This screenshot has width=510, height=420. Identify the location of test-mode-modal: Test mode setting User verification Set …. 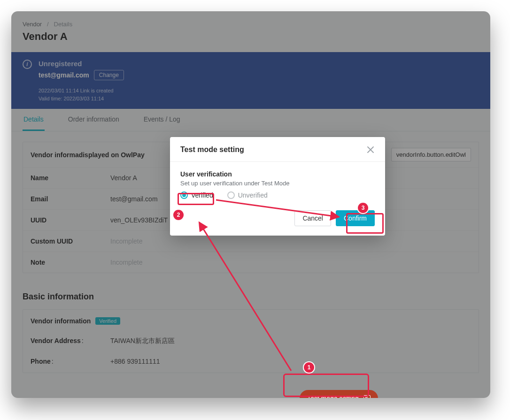
(278, 186).